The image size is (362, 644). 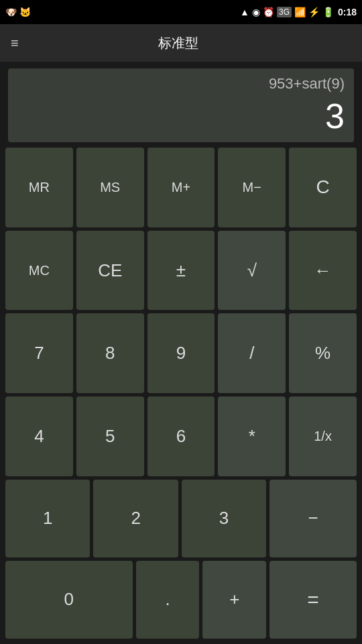 I want to click on btn-sqrt: √, so click(x=252, y=271).